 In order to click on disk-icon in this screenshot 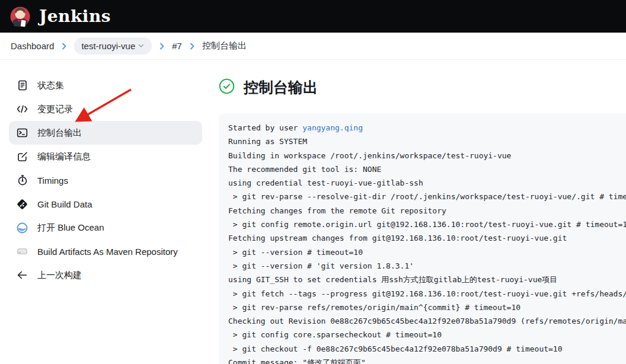, I will do `click(23, 251)`.